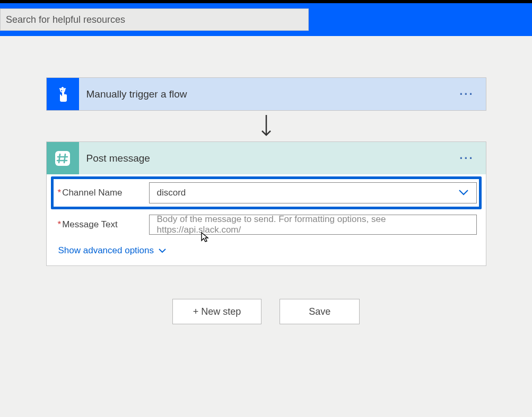  I want to click on flow-arrow, so click(266, 126).